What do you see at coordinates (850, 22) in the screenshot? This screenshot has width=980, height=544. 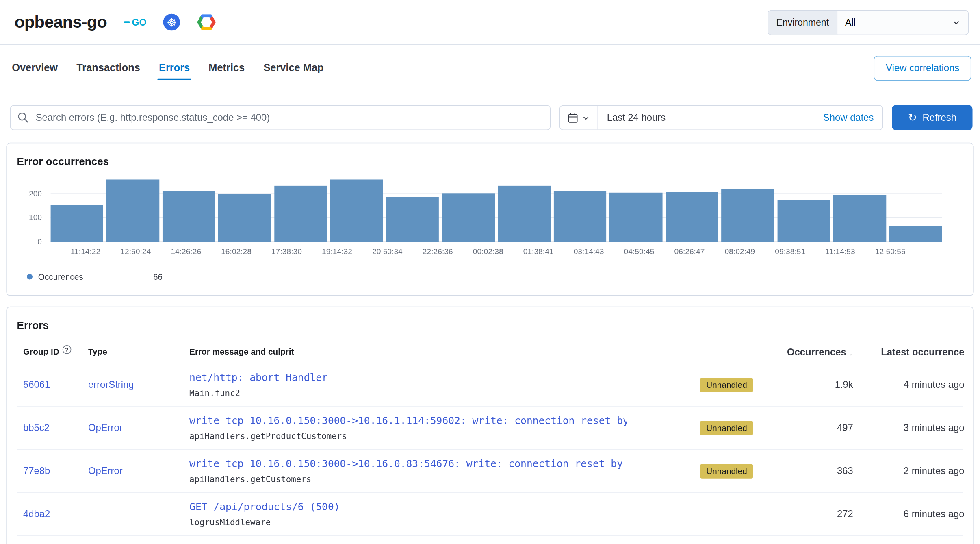 I see `environment-value: All` at bounding box center [850, 22].